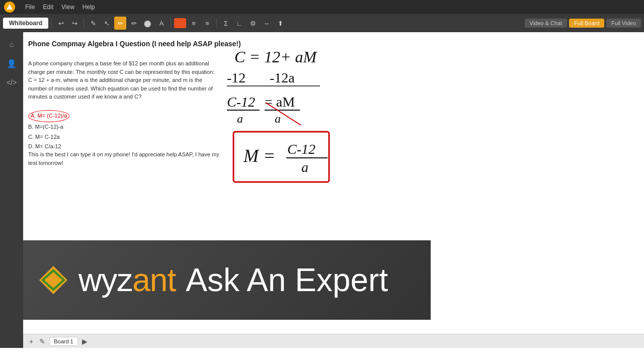 This screenshot has height=362, width=644. What do you see at coordinates (253, 23) in the screenshot?
I see `gear-button: ⚙` at bounding box center [253, 23].